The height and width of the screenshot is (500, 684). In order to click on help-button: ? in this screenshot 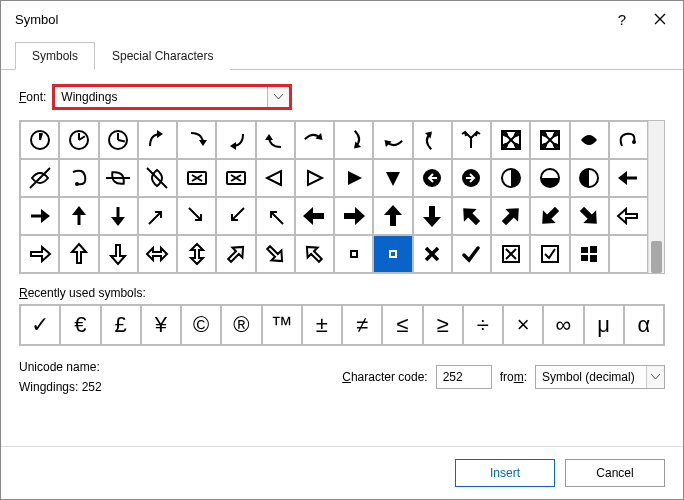, I will do `click(622, 19)`.